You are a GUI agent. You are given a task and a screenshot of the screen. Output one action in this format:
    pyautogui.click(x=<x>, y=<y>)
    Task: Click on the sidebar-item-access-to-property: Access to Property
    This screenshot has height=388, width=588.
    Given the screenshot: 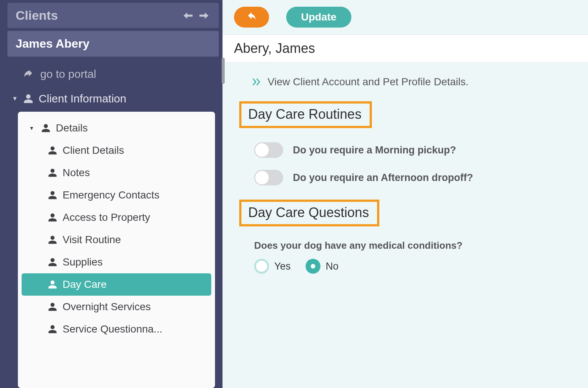 What is the action you would take?
    pyautogui.click(x=116, y=217)
    